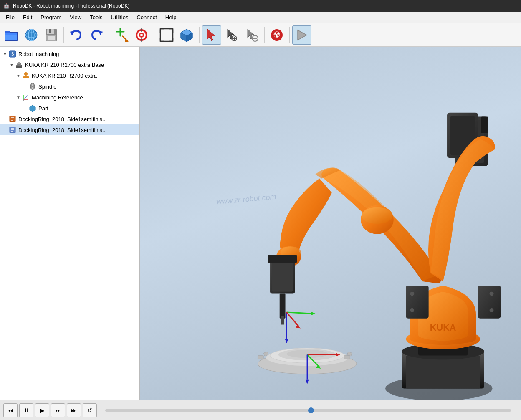  What do you see at coordinates (70, 76) in the screenshot?
I see `tree-item-kuka-robot: ▼ KUKA KR 210 R2700 extra` at bounding box center [70, 76].